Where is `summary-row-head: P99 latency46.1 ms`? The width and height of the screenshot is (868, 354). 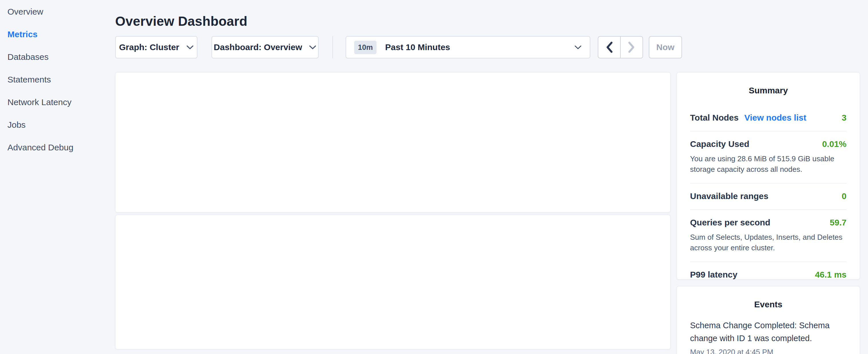 summary-row-head: P99 latency46.1 ms is located at coordinates (768, 275).